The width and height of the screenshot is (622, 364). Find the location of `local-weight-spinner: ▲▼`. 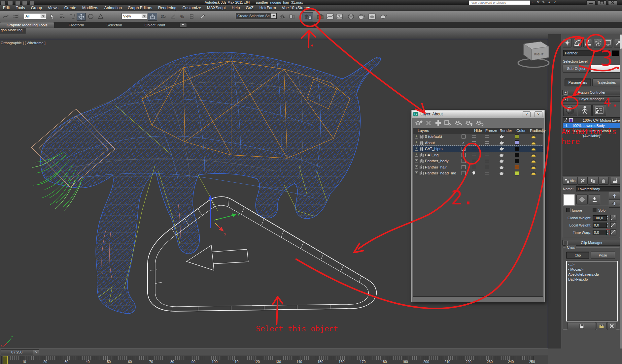

local-weight-spinner: ▲▼ is located at coordinates (607, 225).